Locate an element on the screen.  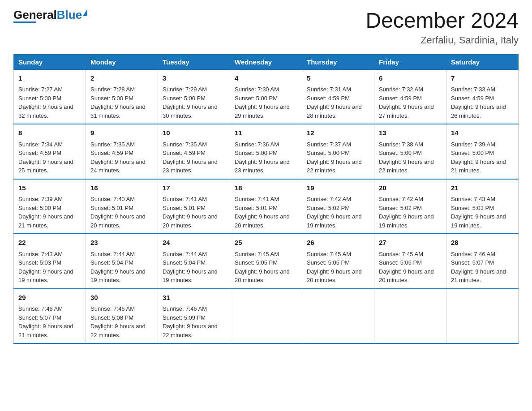
calendar-cell: 8Sunrise: 7:34 AMSunset: 4:59 PMDaylight… is located at coordinates (50, 151).